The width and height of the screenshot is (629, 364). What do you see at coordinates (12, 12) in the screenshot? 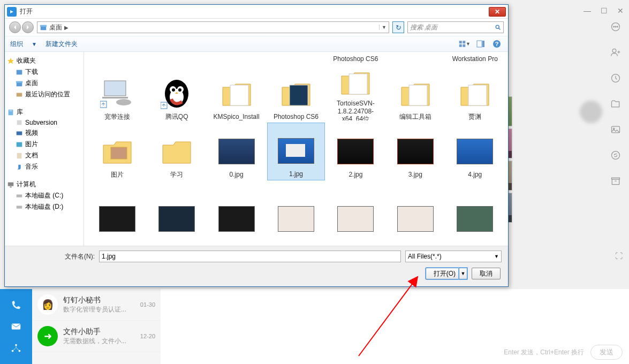
I see `dialog-app-icon` at bounding box center [12, 12].